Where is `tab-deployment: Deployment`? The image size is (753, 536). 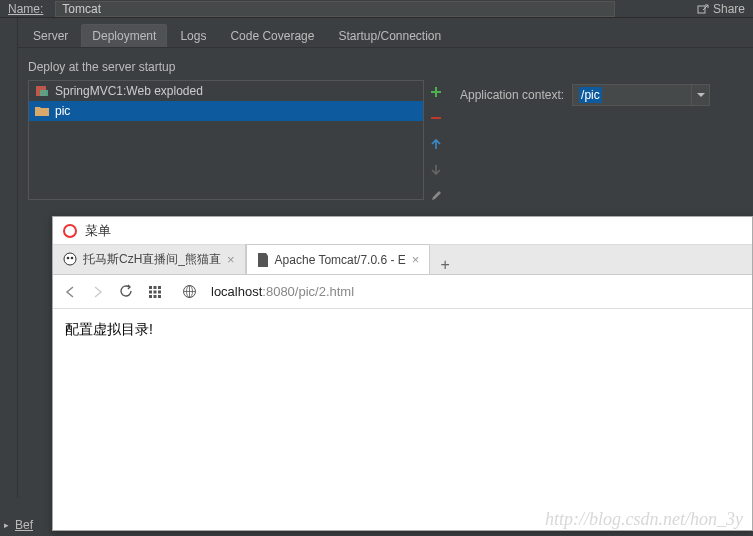 tab-deployment: Deployment is located at coordinates (124, 36).